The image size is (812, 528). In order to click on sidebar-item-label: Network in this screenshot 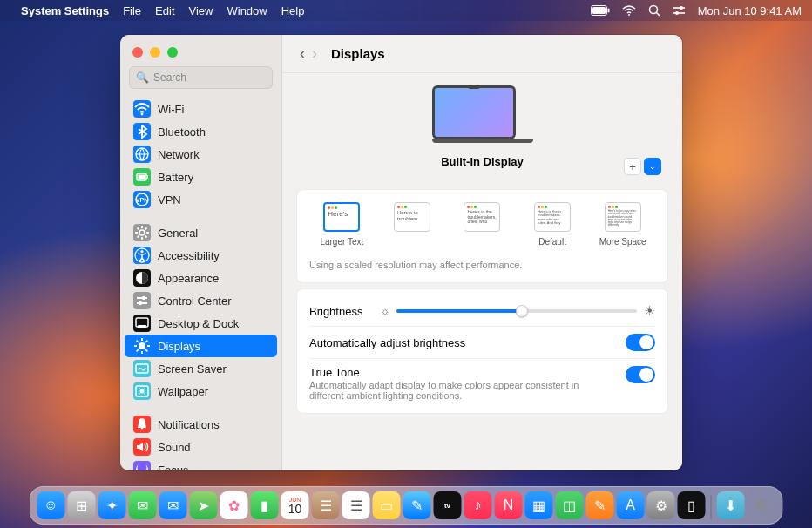, I will do `click(179, 155)`.